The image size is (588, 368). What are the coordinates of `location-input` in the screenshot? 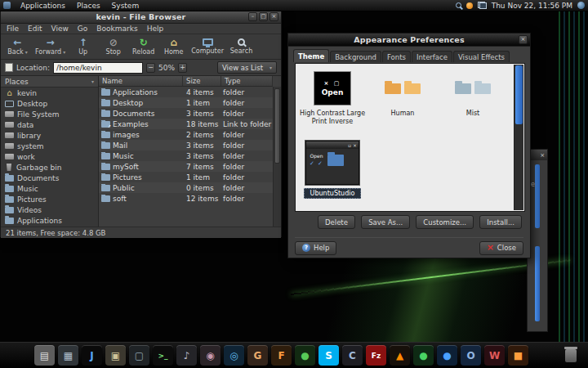 It's located at (98, 68).